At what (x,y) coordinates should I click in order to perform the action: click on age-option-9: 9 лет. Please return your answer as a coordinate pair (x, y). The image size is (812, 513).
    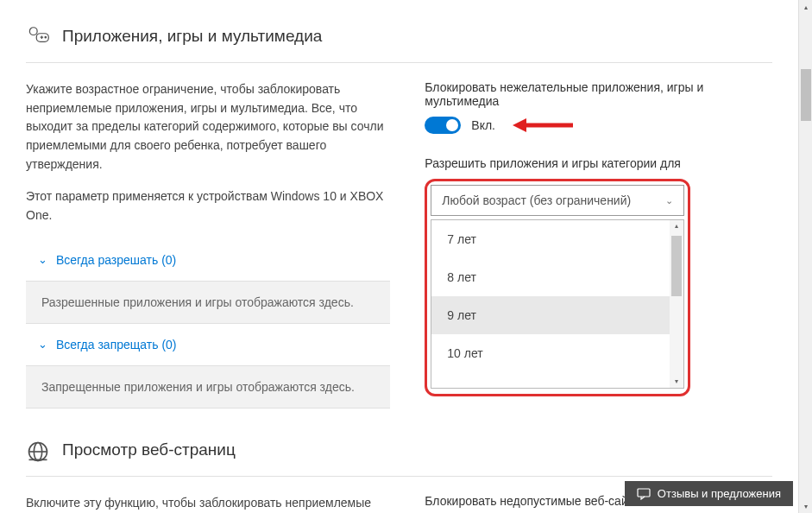
    Looking at the image, I should click on (557, 315).